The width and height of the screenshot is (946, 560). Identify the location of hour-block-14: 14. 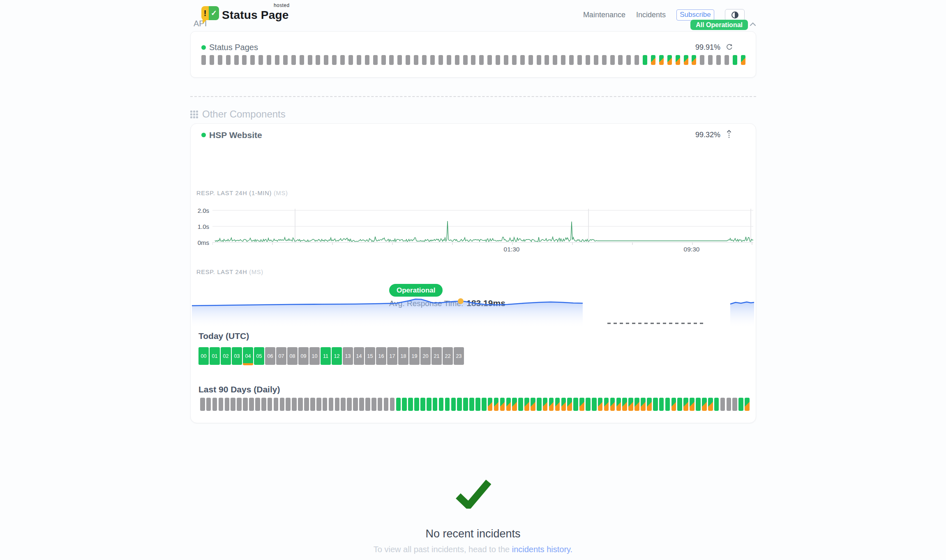
(359, 356).